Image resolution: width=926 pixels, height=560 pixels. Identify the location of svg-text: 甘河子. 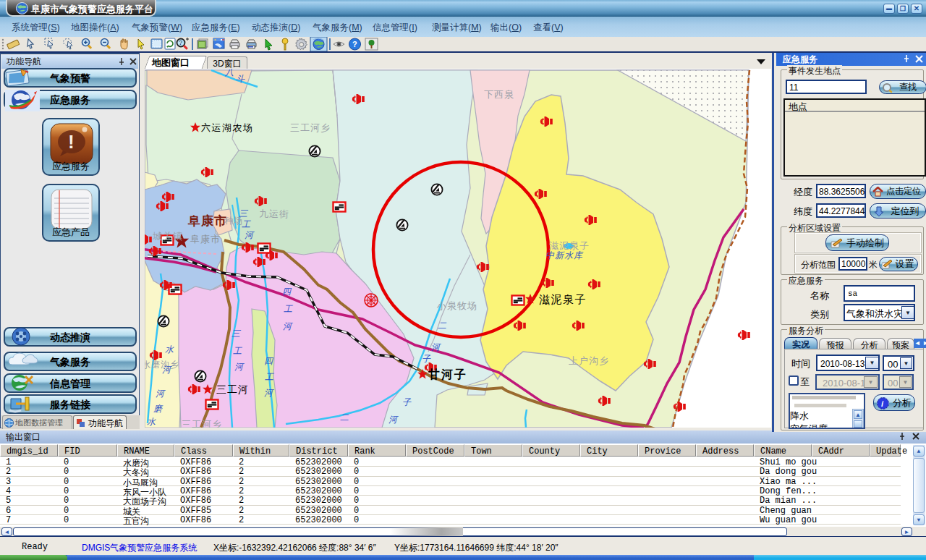
(447, 375).